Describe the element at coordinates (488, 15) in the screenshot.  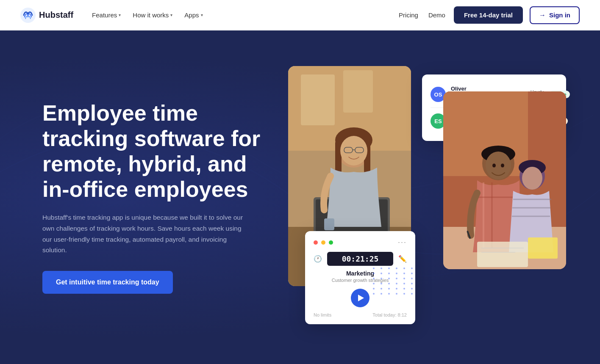
I see `nav-right: Pricing Demo Free 14-day trial → Sign in` at that location.